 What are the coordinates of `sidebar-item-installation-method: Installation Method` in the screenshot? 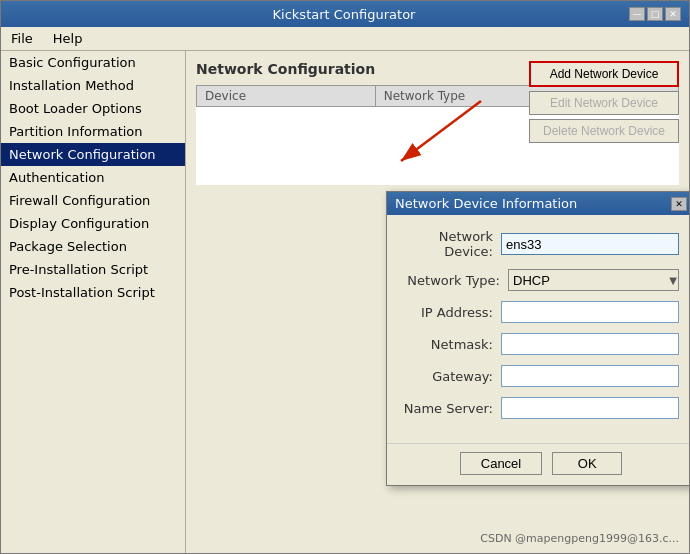 It's located at (93, 86).